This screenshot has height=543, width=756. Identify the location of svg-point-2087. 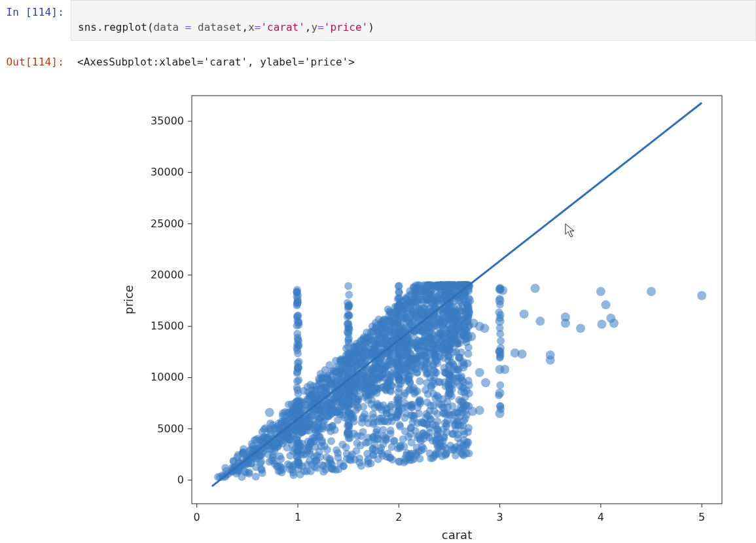
(281, 459).